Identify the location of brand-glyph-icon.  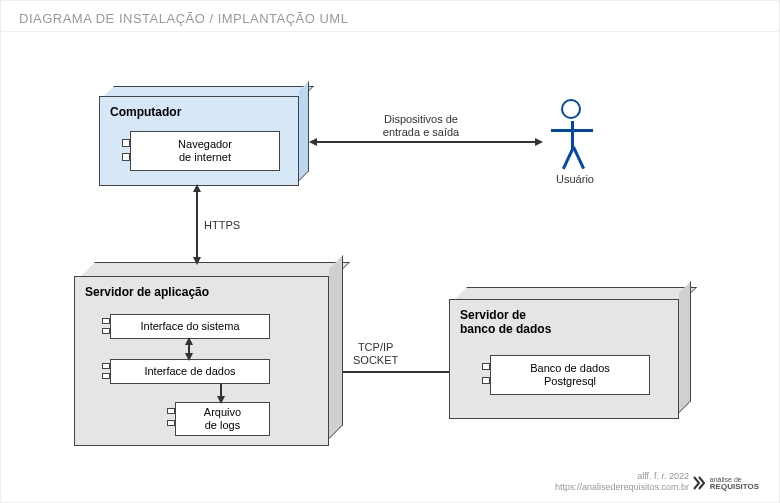
(699, 483).